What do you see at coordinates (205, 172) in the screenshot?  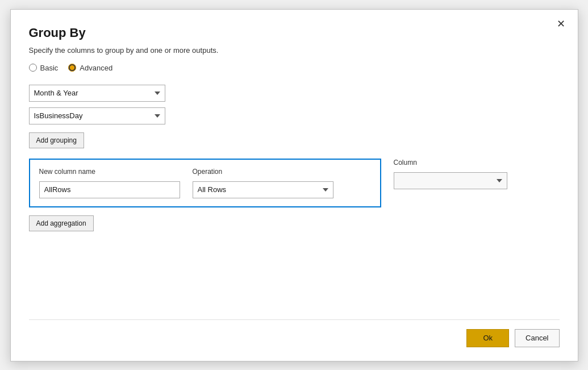 I see `agg-header-row: New column name Operation` at bounding box center [205, 172].